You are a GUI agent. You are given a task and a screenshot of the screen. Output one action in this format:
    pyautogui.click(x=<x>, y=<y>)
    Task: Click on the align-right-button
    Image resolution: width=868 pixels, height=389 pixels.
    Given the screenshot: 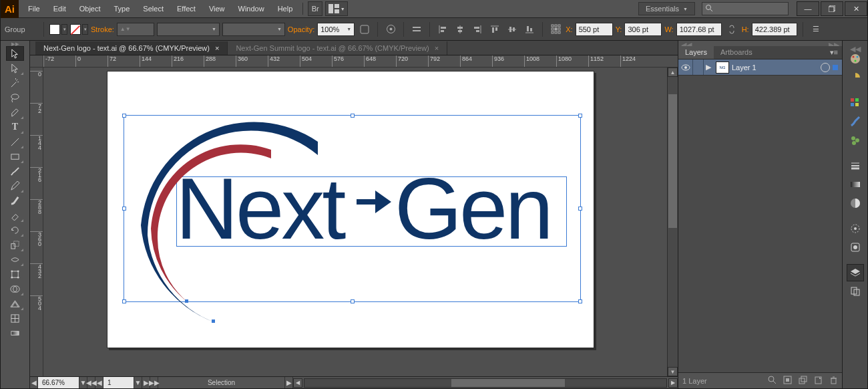 What is the action you would take?
    pyautogui.click(x=477, y=29)
    